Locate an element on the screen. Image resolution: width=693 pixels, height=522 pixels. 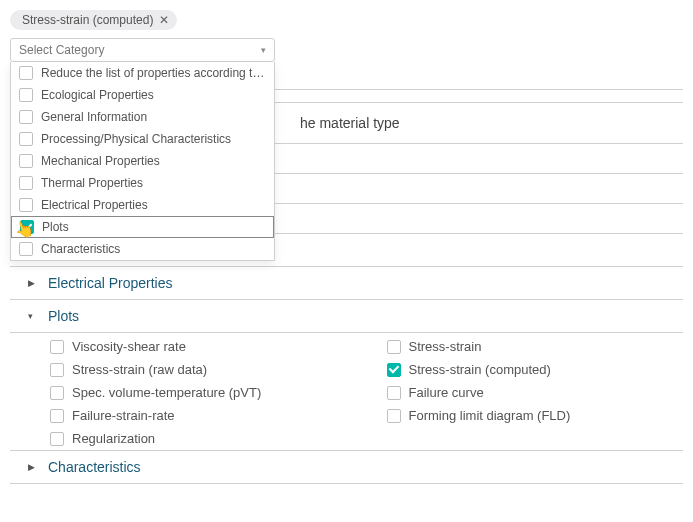
category-option-label: Ecological Properties is located at coordinates (98, 95).